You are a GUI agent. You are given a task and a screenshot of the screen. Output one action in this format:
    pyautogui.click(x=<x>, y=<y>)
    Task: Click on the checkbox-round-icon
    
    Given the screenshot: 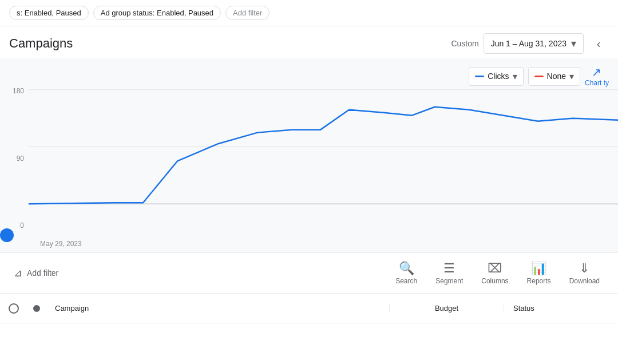 What is the action you would take?
    pyautogui.click(x=14, y=308)
    